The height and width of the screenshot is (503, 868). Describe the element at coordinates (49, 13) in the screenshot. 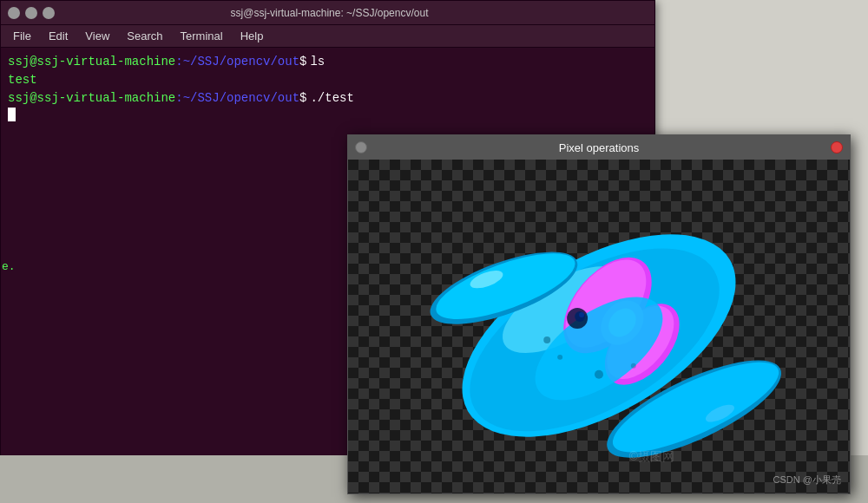

I see `terminal-close-button` at that location.